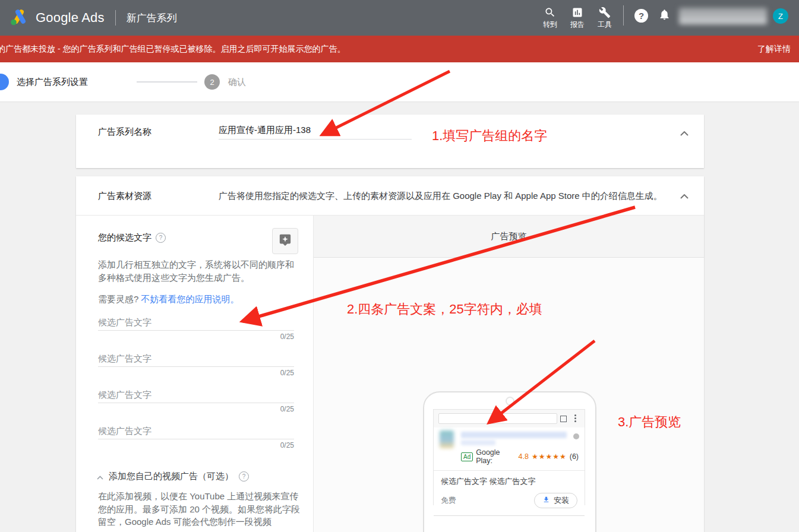 The height and width of the screenshot is (532, 799). Describe the element at coordinates (132, 238) in the screenshot. I see `your-text-label-row: 您的候选文字 ?` at that location.